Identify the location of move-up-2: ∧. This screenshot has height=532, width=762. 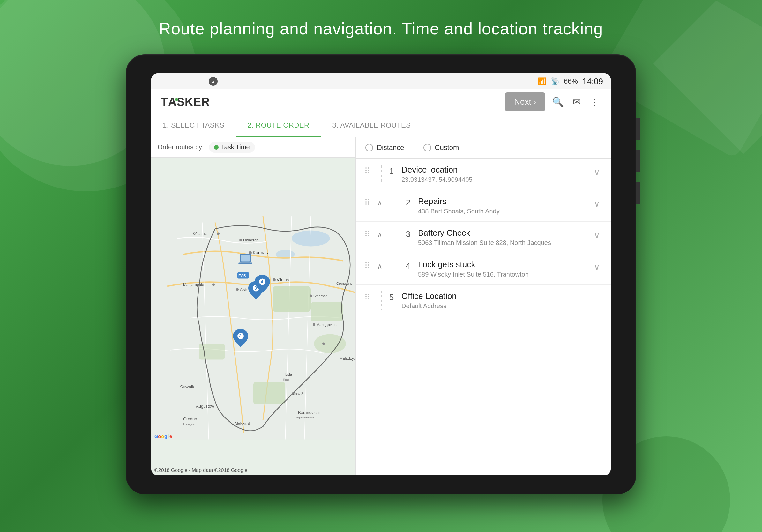
(380, 202).